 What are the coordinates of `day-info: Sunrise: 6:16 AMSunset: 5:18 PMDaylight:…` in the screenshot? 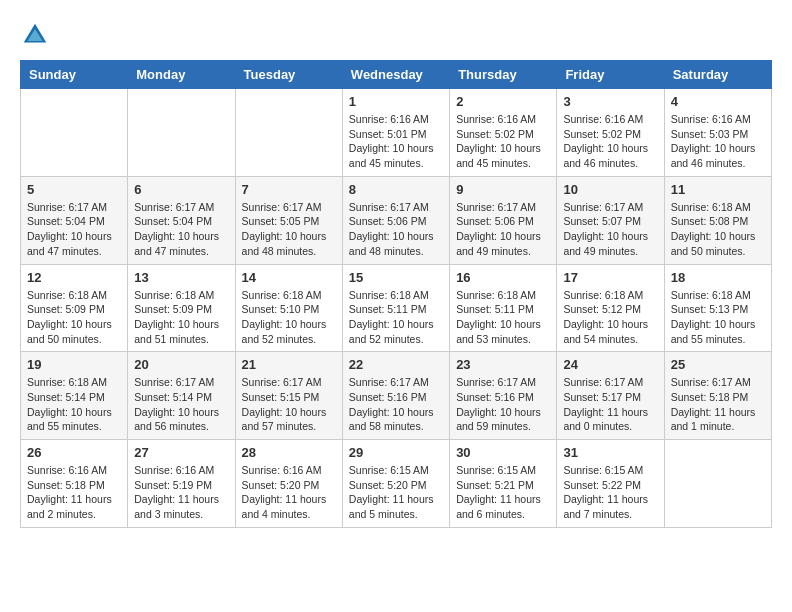 It's located at (74, 492).